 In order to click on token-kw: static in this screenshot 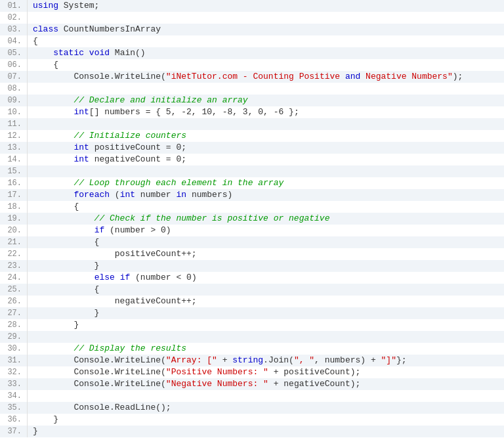, I will do `click(68, 53)`.